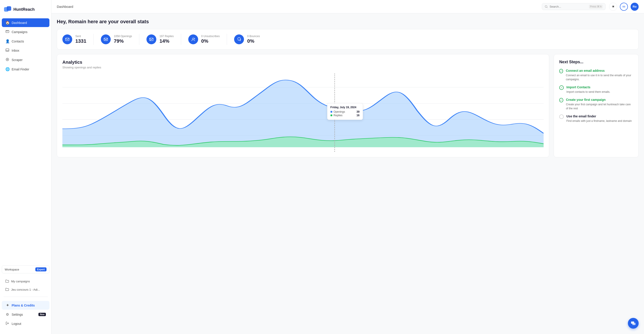 The image size is (644, 334). Describe the element at coordinates (600, 100) in the screenshot. I see `step-title: Create your first campaign` at that location.